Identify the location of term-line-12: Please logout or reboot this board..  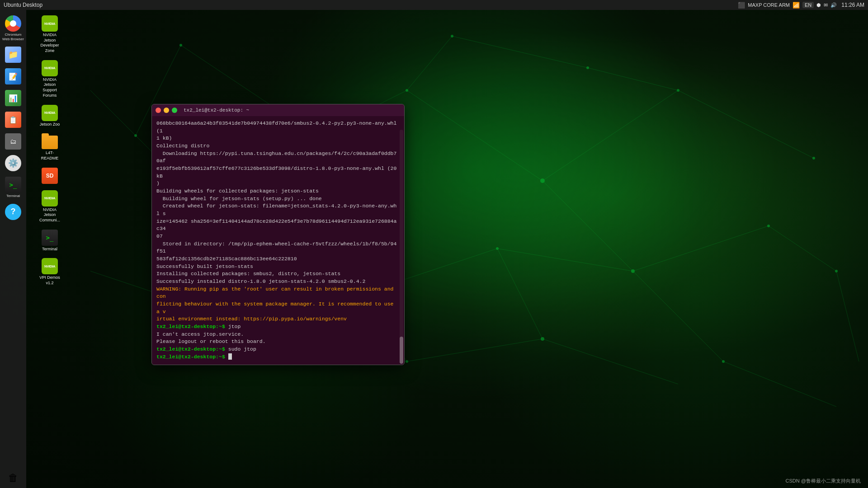
(278, 342).